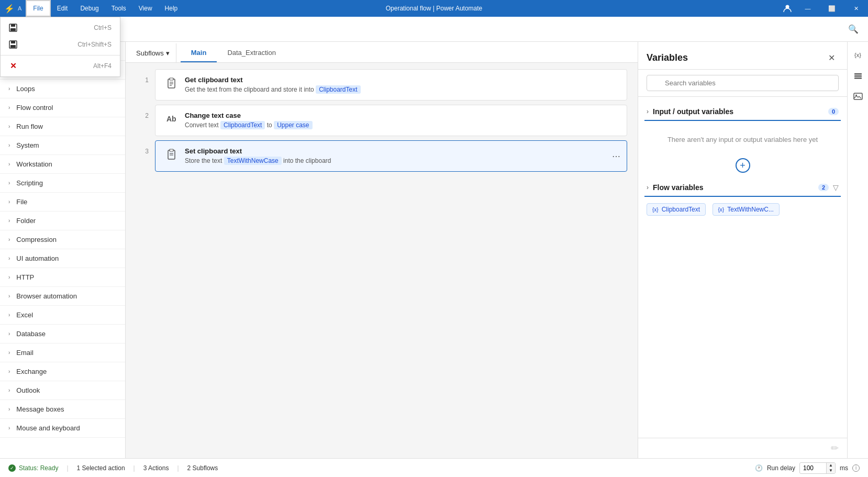  What do you see at coordinates (60, 66) in the screenshot?
I see `file-menu-exit: ✕ Exit Alt+F4` at bounding box center [60, 66].